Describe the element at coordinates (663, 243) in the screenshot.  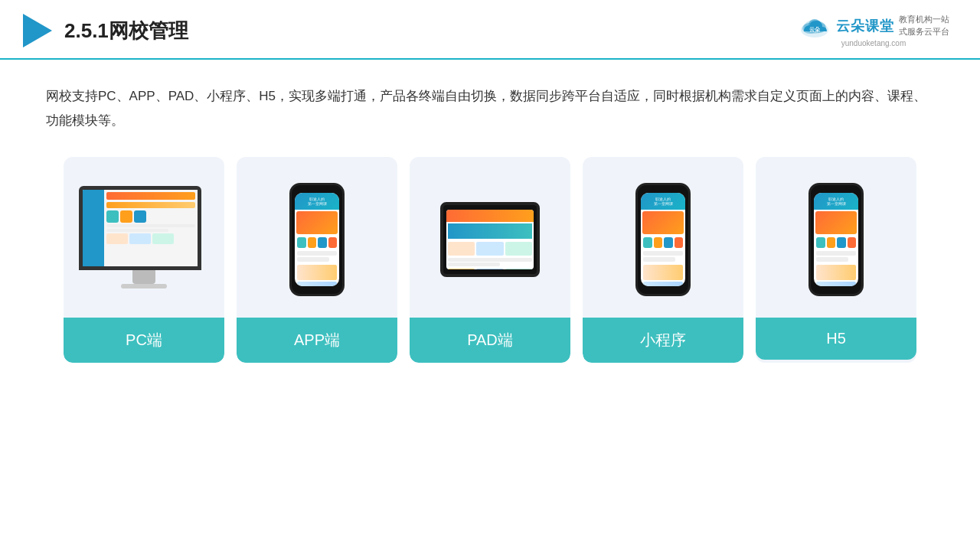
I see `mini-icons` at that location.